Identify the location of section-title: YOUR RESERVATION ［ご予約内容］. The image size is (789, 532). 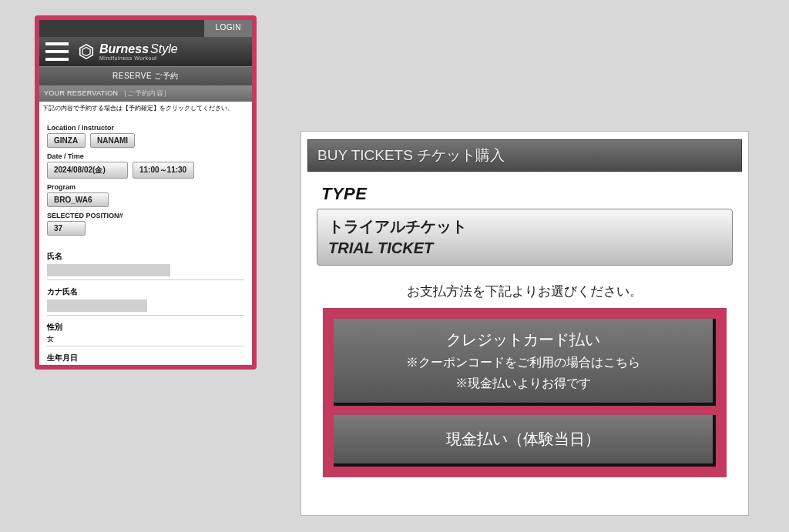
(146, 94).